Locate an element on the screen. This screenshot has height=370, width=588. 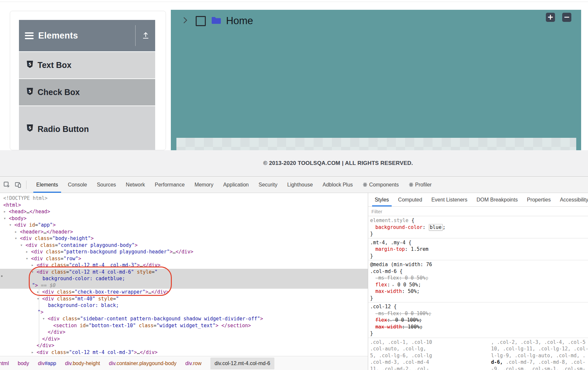
tab-lighthouse: Lighthouse is located at coordinates (300, 185).